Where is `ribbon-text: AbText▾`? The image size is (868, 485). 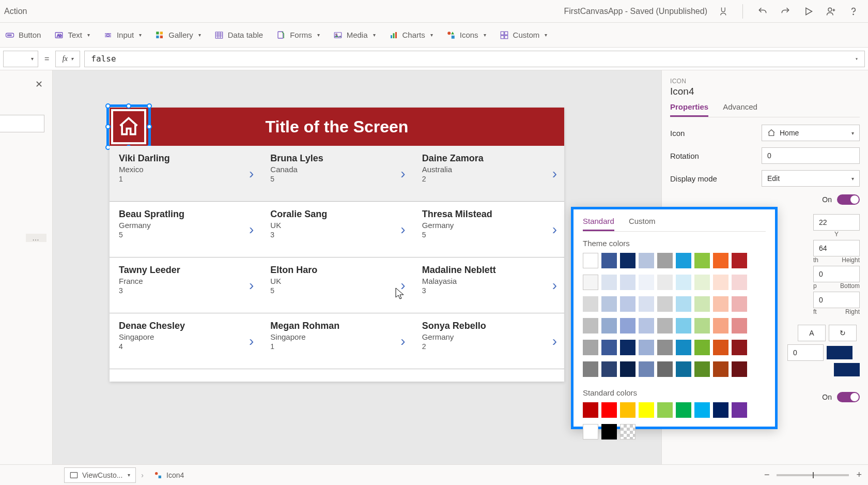 ribbon-text: AbText▾ is located at coordinates (72, 35).